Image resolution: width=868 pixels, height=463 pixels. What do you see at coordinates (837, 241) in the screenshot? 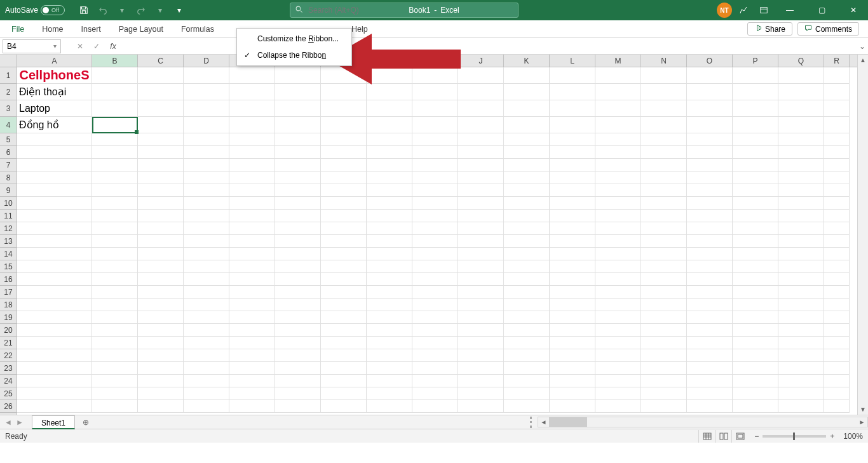
I see `cell-R13` at bounding box center [837, 241].